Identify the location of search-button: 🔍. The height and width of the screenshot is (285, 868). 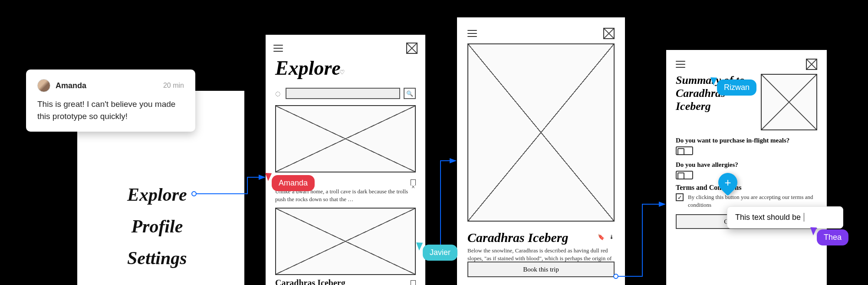
(410, 93).